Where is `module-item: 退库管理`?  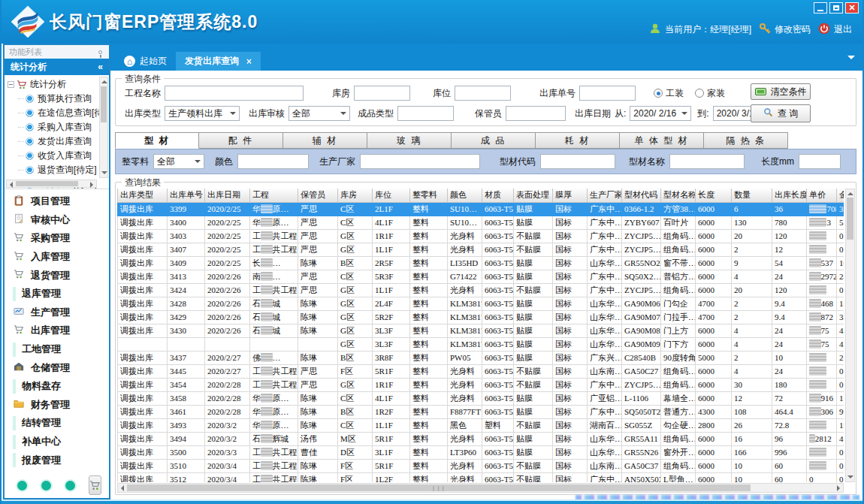
module-item: 退库管理 is located at coordinates (57, 294).